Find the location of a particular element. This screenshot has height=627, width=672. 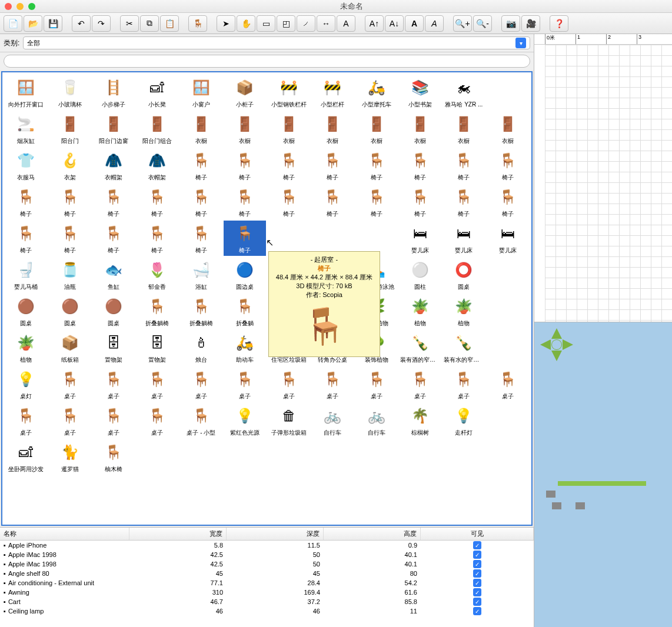

catalog-item: 🚪阳台门组合 is located at coordinates (157, 129).